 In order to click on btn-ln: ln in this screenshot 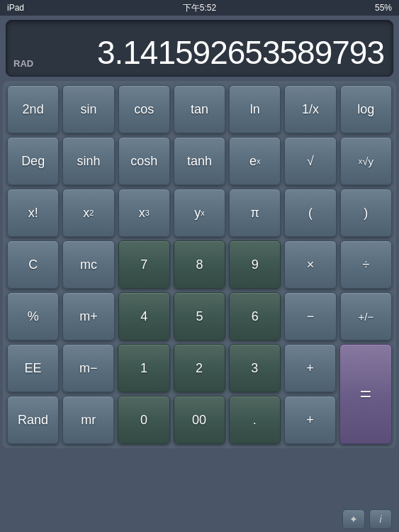, I will do `click(255, 109)`.